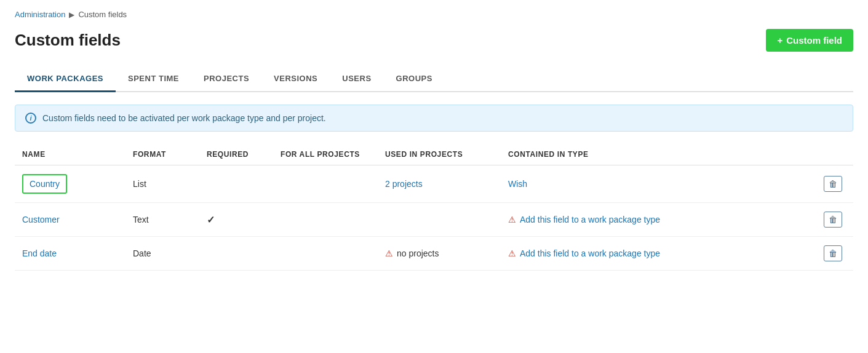 The image size is (868, 353). What do you see at coordinates (833, 253) in the screenshot?
I see `delete-enddate-button: 🗑` at bounding box center [833, 253].